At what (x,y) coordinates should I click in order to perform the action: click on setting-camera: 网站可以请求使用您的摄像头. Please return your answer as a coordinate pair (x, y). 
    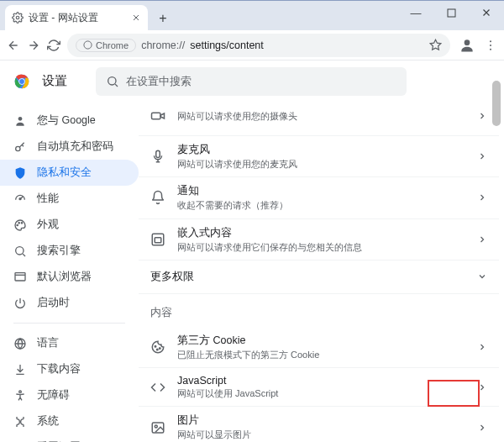
    Looking at the image, I should click on (319, 119).